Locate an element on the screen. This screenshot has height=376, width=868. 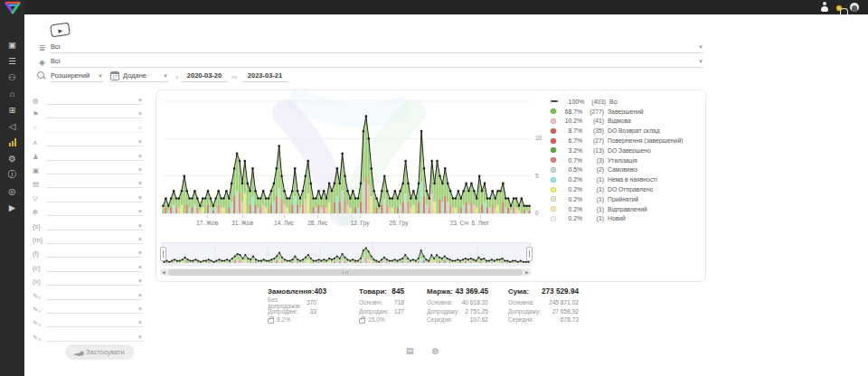
scrollbar-thumb is located at coordinates (345, 273).